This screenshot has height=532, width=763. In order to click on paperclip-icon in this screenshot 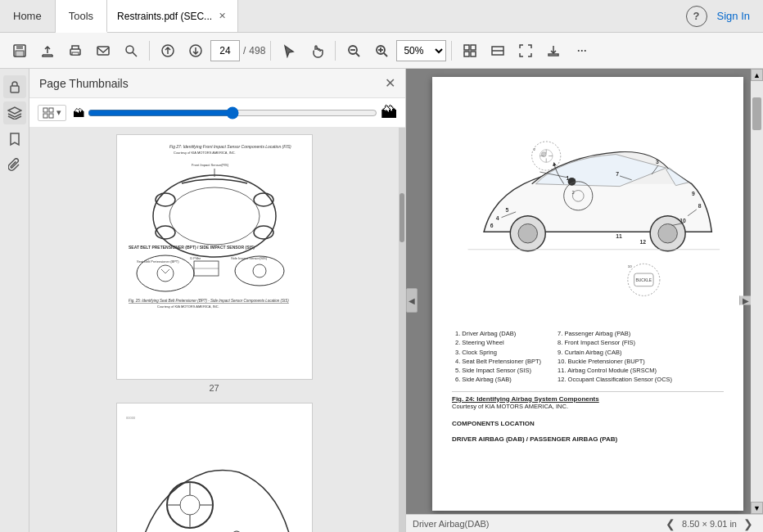, I will do `click(15, 165)`.